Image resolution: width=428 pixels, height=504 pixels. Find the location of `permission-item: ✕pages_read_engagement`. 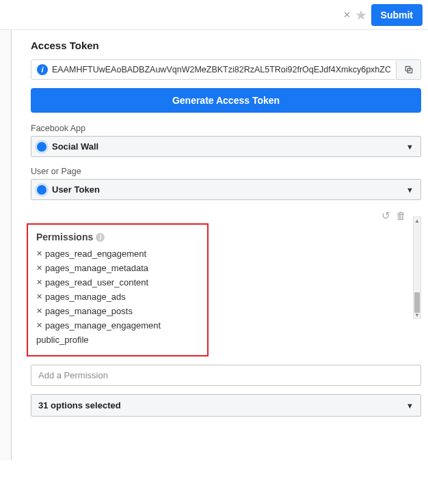

permission-item: ✕pages_read_engagement is located at coordinates (118, 254).